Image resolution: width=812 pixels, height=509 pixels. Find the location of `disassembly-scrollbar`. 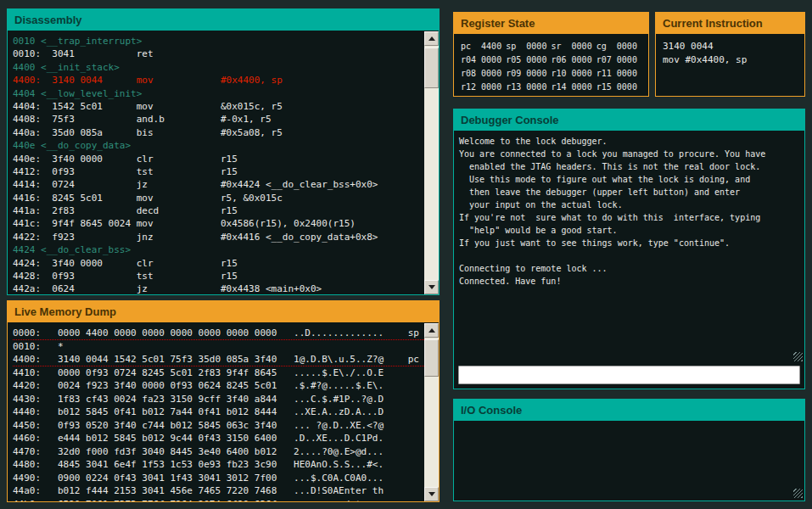

disassembly-scrollbar is located at coordinates (431, 163).